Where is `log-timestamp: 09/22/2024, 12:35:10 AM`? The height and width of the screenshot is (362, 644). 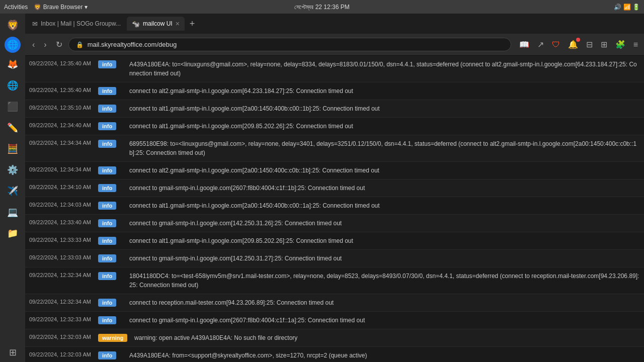 log-timestamp: 09/22/2024, 12:35:10 AM is located at coordinates (60, 108).